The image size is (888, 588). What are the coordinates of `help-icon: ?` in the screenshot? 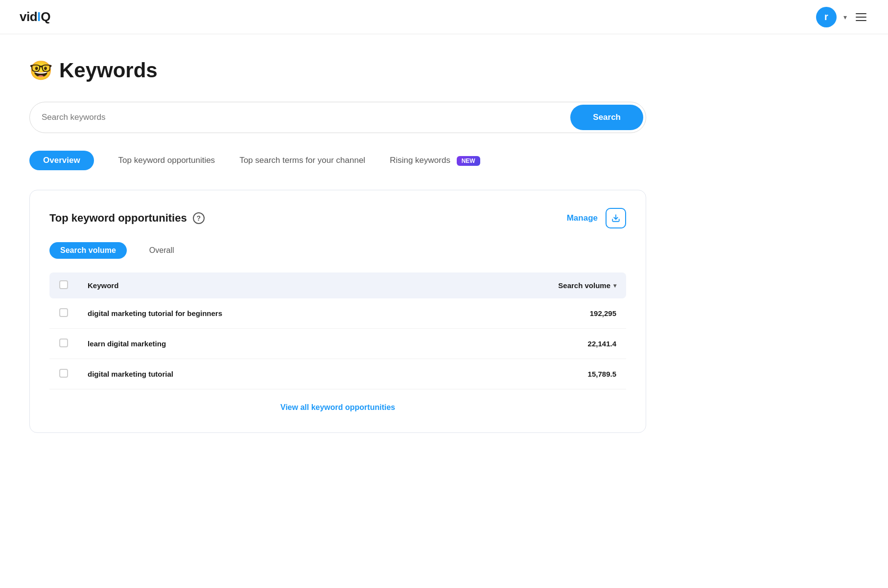 It's located at (199, 218).